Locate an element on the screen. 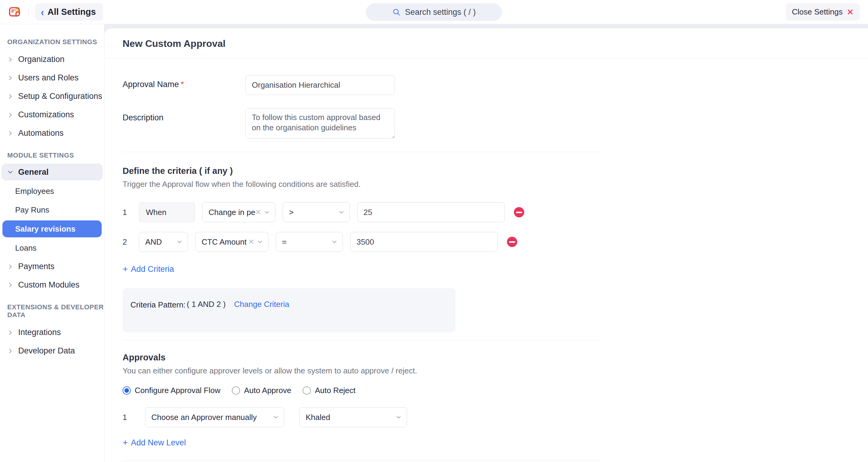 This screenshot has height=462, width=868. criteria-pattern-label: Criteria Pattern: is located at coordinates (158, 305).